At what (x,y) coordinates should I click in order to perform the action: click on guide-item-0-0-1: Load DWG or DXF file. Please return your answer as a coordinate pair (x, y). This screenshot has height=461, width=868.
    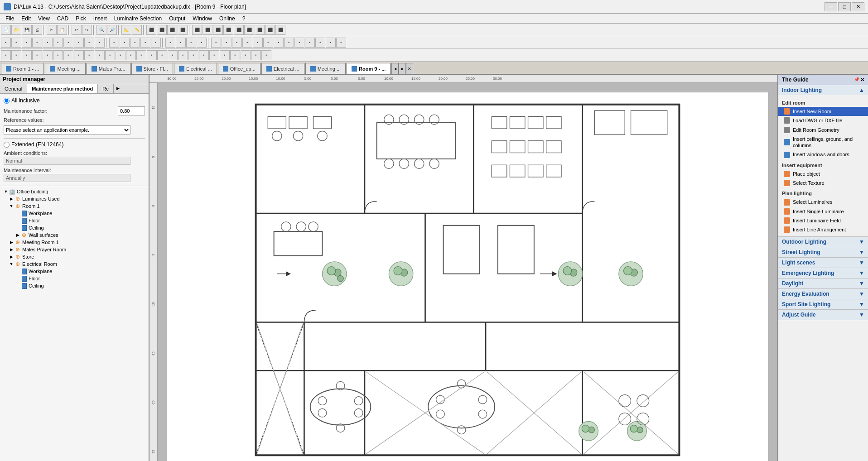
    Looking at the image, I should click on (823, 120).